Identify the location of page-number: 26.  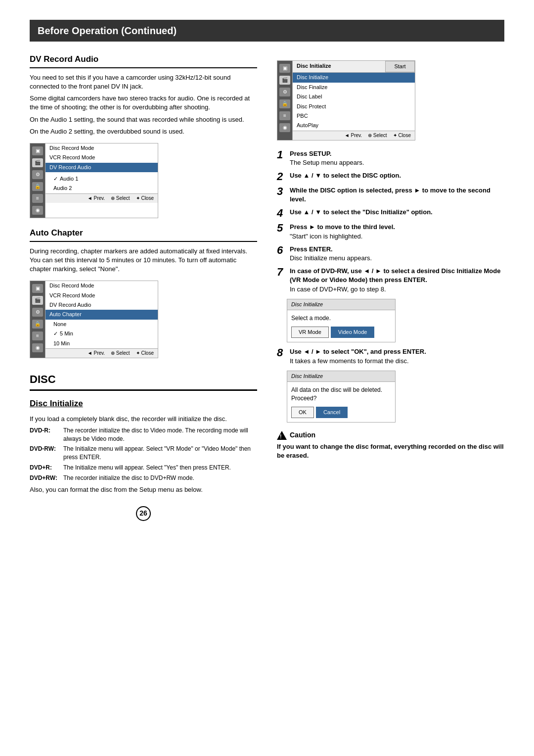
(143, 514).